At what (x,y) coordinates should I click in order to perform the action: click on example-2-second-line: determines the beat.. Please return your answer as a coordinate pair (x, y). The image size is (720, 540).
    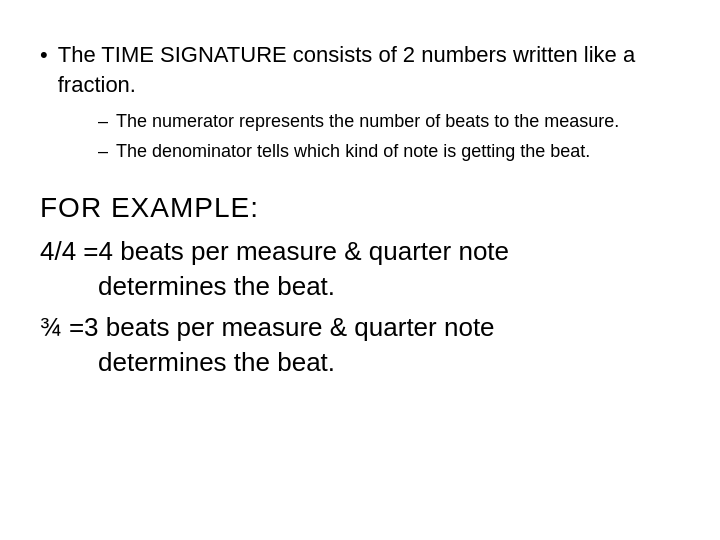
    Looking at the image, I should click on (296, 362).